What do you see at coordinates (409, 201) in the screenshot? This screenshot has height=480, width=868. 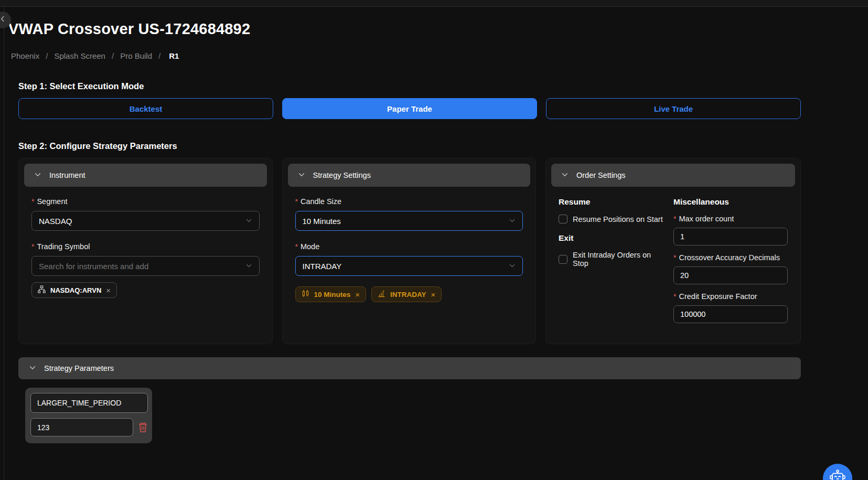 I see `candle-size-label: * Candle Size` at bounding box center [409, 201].